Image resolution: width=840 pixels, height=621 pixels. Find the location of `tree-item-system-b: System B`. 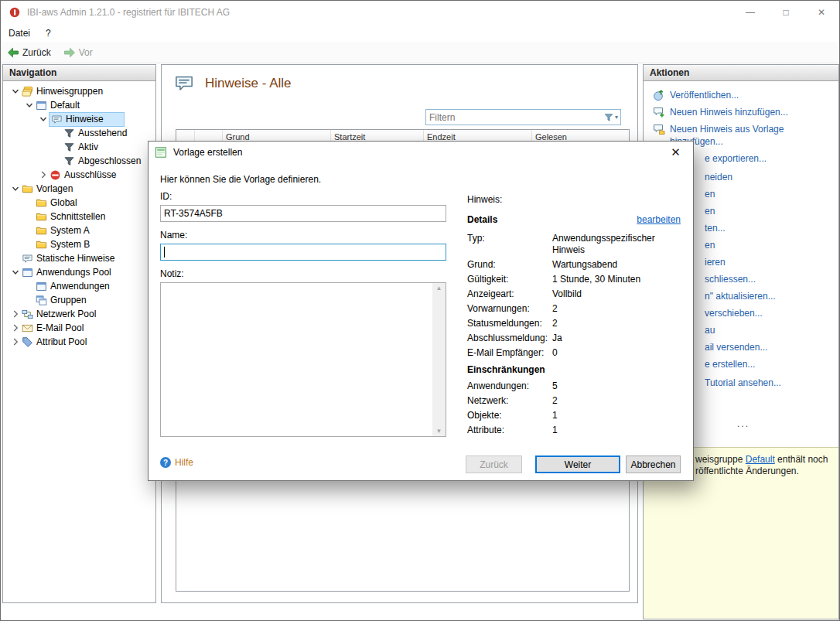

tree-item-system-b: System B is located at coordinates (79, 244).